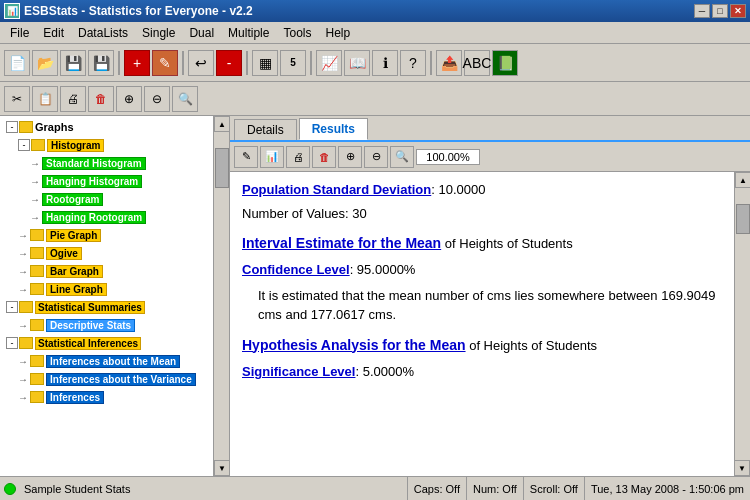 The width and height of the screenshot is (750, 500). Describe the element at coordinates (94, 164) in the screenshot. I see `tree-label-std-histogram: Standard Histogram` at that location.